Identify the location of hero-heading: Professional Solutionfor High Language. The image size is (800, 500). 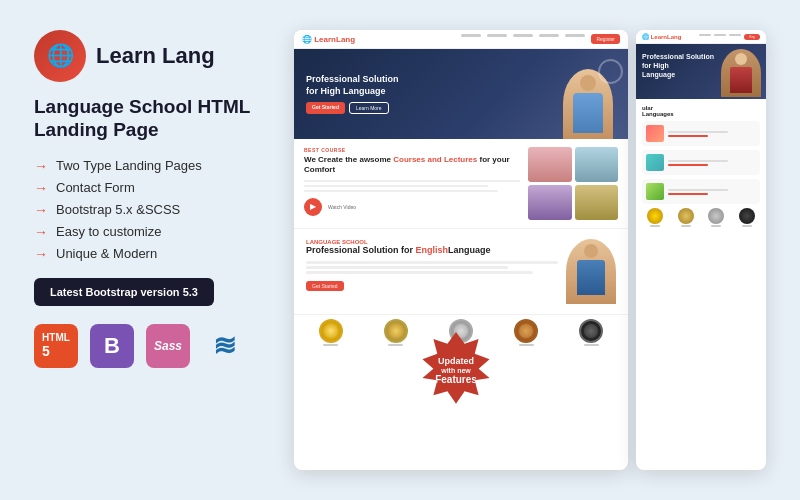
(352, 86).